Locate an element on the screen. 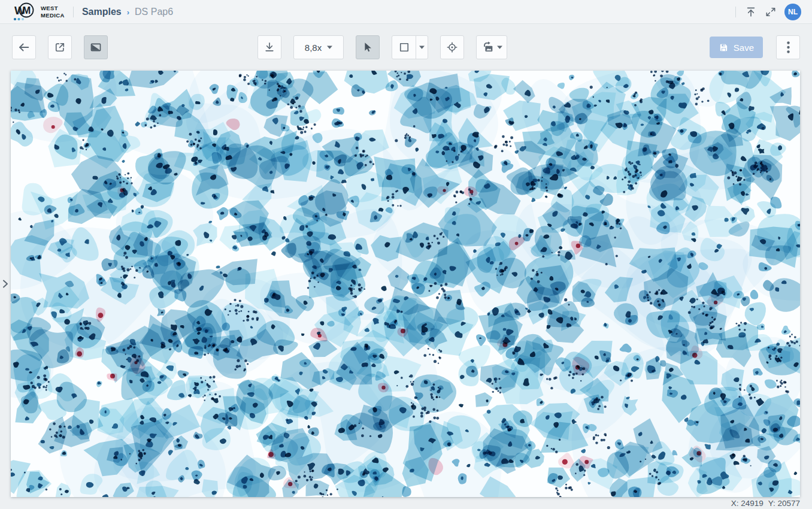 The image size is (812, 509). status-bar: X: 24919 Y: 20577 is located at coordinates (406, 503).